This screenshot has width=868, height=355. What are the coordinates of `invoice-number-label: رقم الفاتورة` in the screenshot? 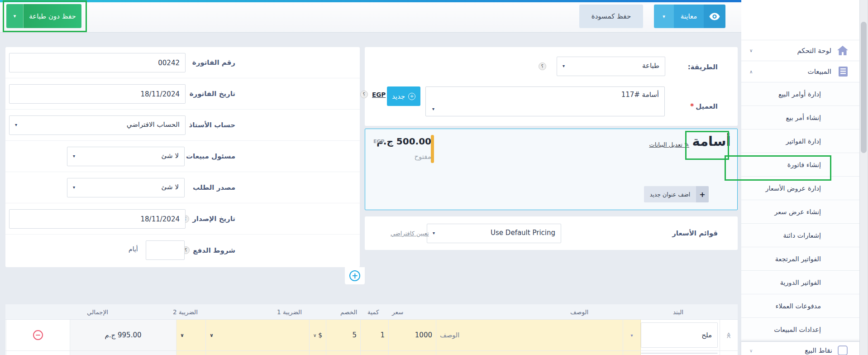 It's located at (214, 62).